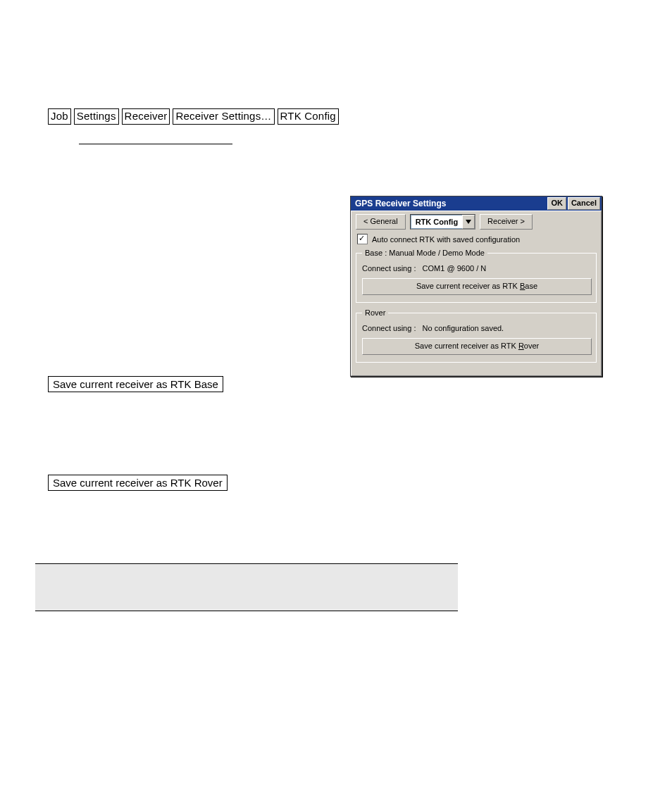 This screenshot has width=672, height=807. What do you see at coordinates (584, 204) in the screenshot?
I see `cancel-button: Cancel` at bounding box center [584, 204].